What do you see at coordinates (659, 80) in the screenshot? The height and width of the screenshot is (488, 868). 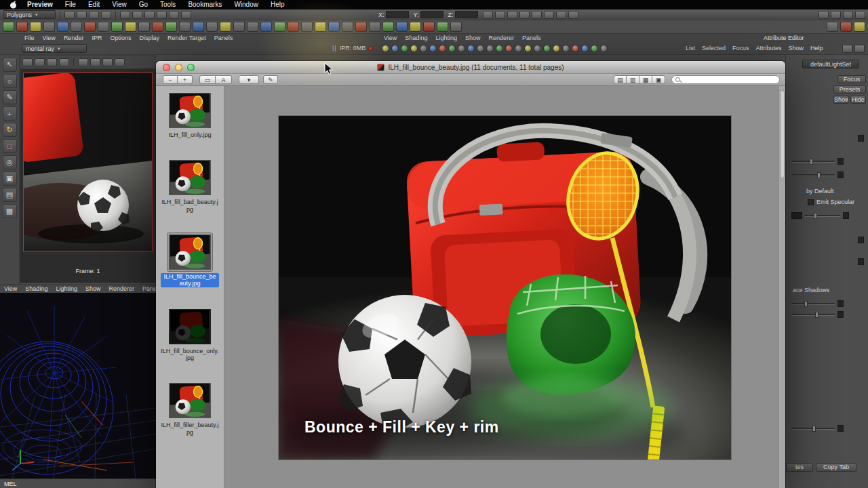 I see `view-mode-slideshow: ▣` at bounding box center [659, 80].